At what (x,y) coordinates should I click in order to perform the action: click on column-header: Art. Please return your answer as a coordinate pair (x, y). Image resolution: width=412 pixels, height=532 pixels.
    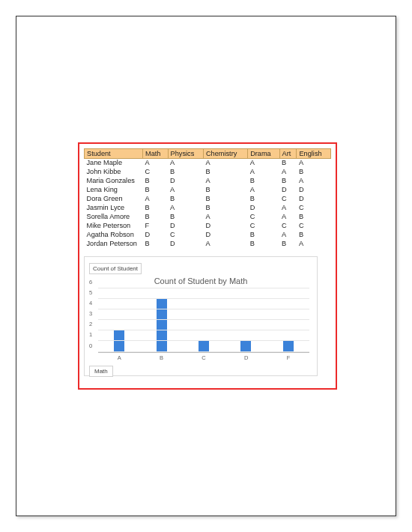
    Looking at the image, I should click on (288, 154).